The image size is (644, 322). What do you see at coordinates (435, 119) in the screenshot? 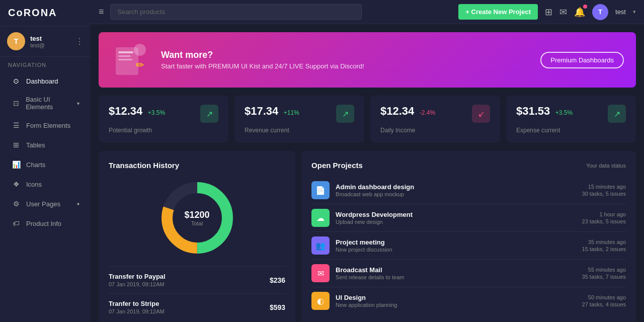
I see `stat-card-2: $12.34 -2.4% ↙ Daily Income` at bounding box center [435, 119].